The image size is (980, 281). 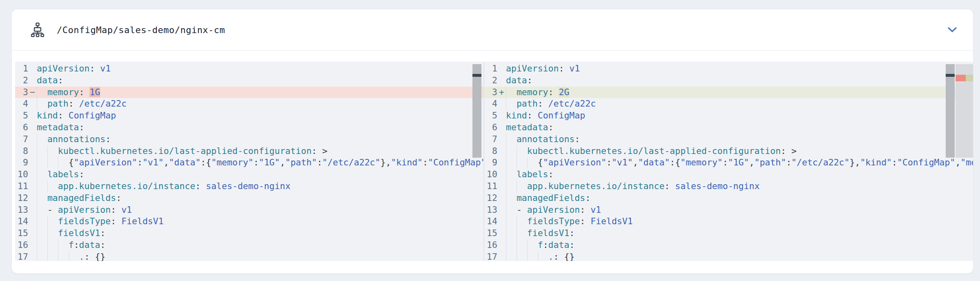 What do you see at coordinates (501, 92) in the screenshot?
I see `diff-sign: +` at bounding box center [501, 92].